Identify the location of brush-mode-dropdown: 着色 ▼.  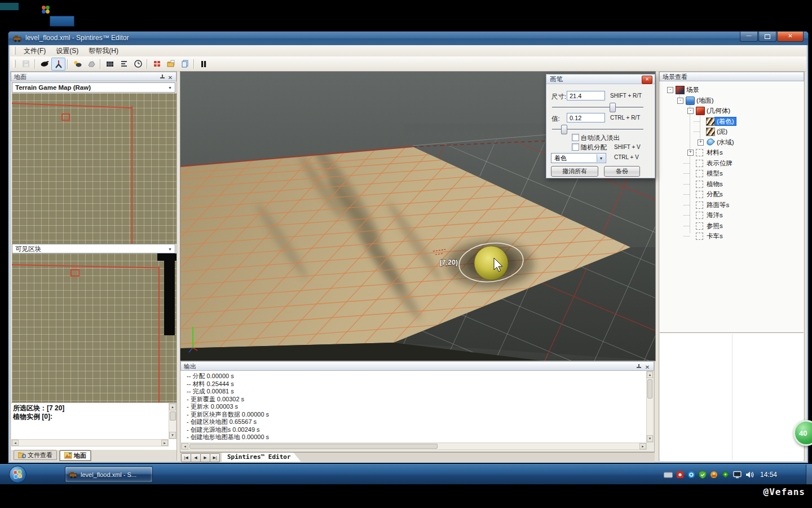
(579, 158).